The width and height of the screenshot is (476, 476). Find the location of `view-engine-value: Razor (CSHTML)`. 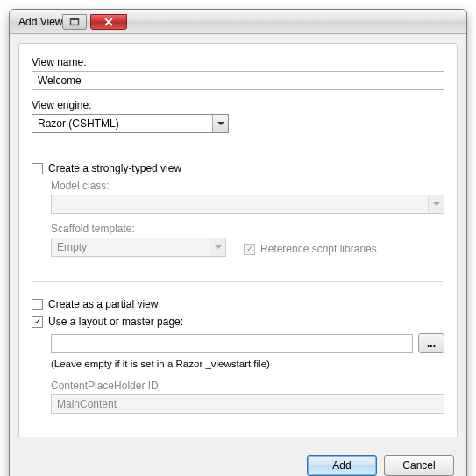

view-engine-value: Razor (CSHTML) is located at coordinates (123, 124).